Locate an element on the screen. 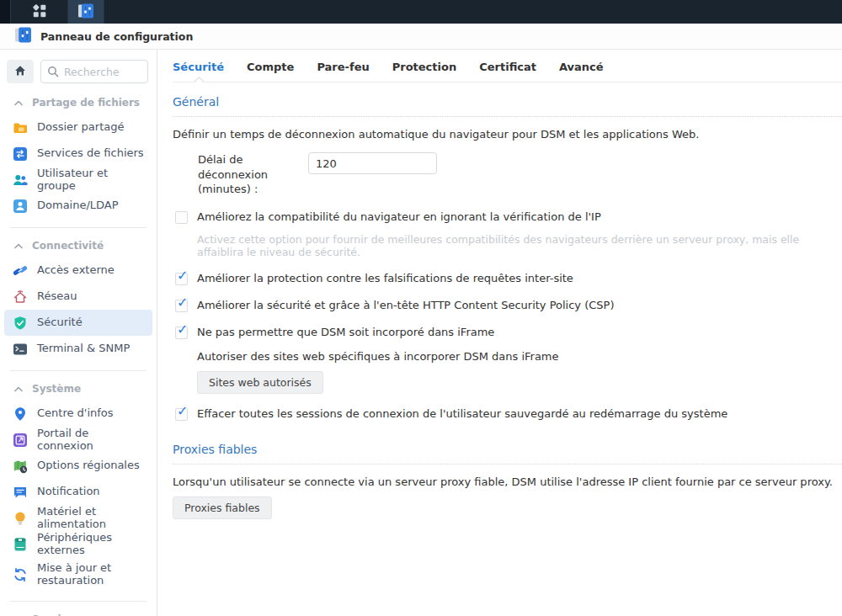  security-icon is located at coordinates (20, 323).